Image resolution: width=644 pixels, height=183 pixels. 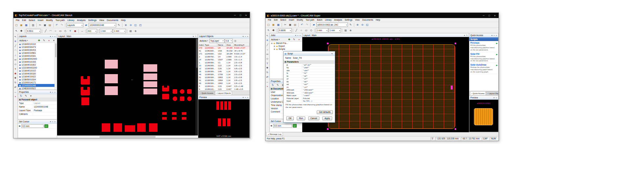 I want to click on parameter-row-300mark: 300mark"-300mark*", so click(x=309, y=93).